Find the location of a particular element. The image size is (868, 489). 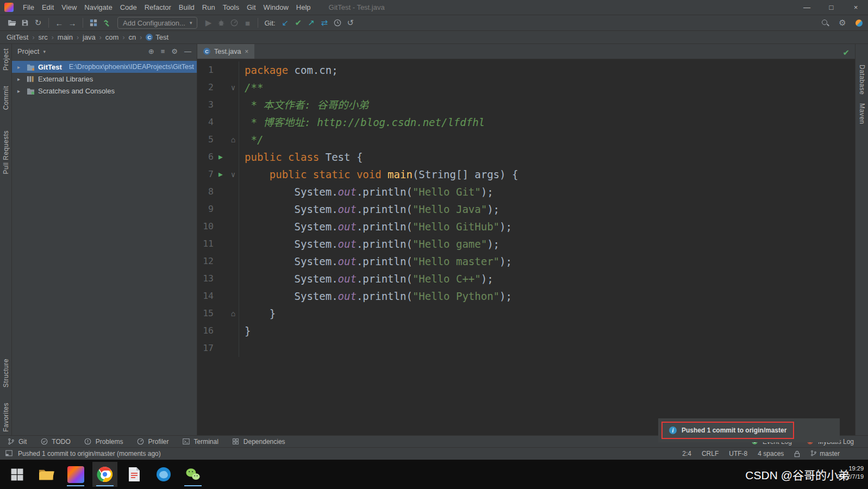

stop-icon: ■ is located at coordinates (247, 23).